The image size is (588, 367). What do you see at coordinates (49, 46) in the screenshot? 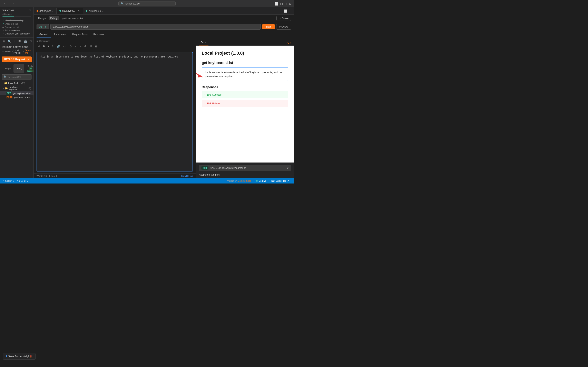
I see `italic-button: I` at bounding box center [49, 46].